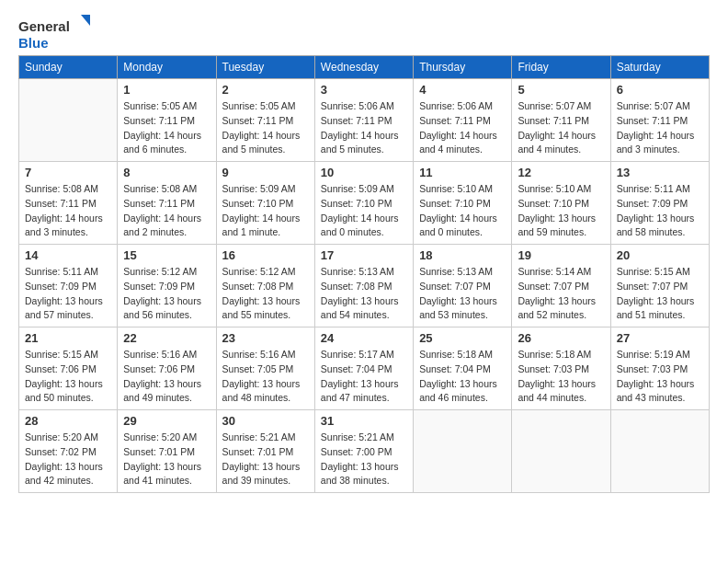 The image size is (728, 563). What do you see at coordinates (68, 68) in the screenshot?
I see `col-header-sunday: Sunday` at bounding box center [68, 68].